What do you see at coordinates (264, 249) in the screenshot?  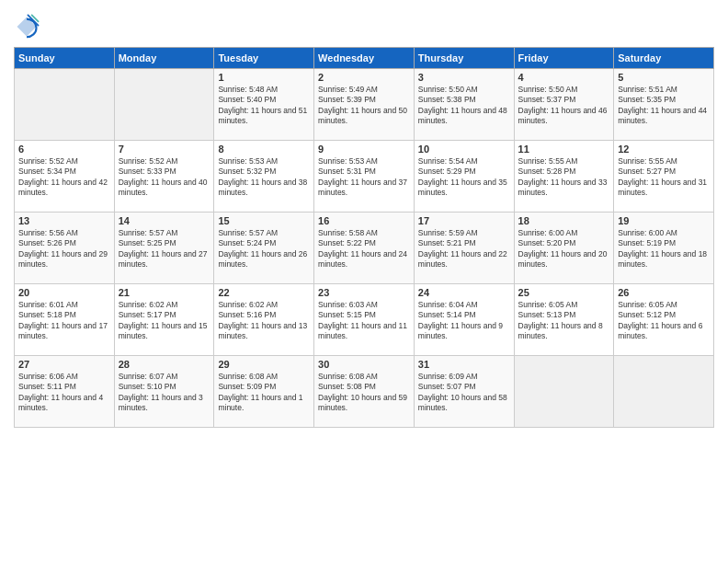 I see `day-detail: Sunrise: 5:57 AMSunset: 5:24 PMDaylight:…` at bounding box center [264, 249].